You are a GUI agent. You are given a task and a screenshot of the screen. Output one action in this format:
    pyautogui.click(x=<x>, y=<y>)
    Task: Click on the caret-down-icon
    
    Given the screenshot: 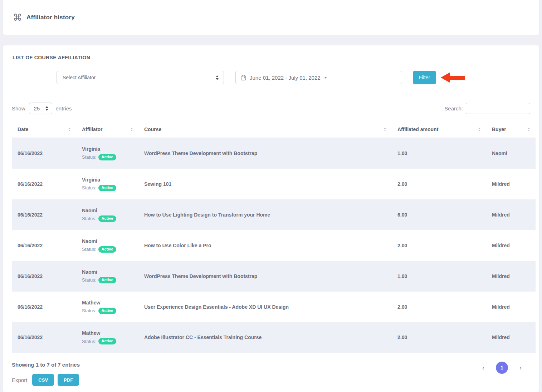 What is the action you would take?
    pyautogui.click(x=326, y=78)
    